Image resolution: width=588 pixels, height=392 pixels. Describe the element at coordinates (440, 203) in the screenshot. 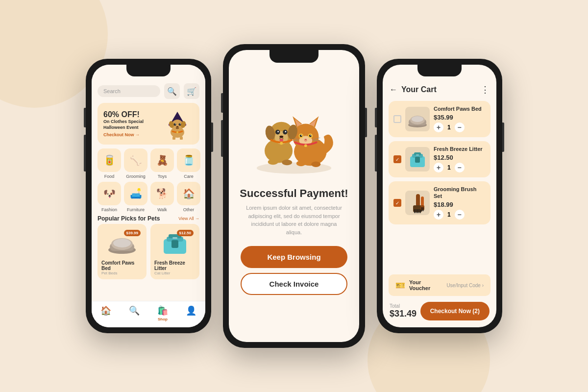

I see `cart-item-brush: ✓` at that location.